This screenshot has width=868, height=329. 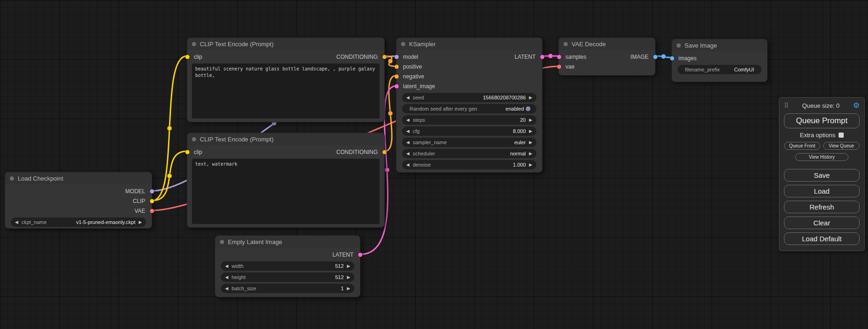 What do you see at coordinates (469, 44) in the screenshot?
I see `node-titlebar: KSampler` at bounding box center [469, 44].